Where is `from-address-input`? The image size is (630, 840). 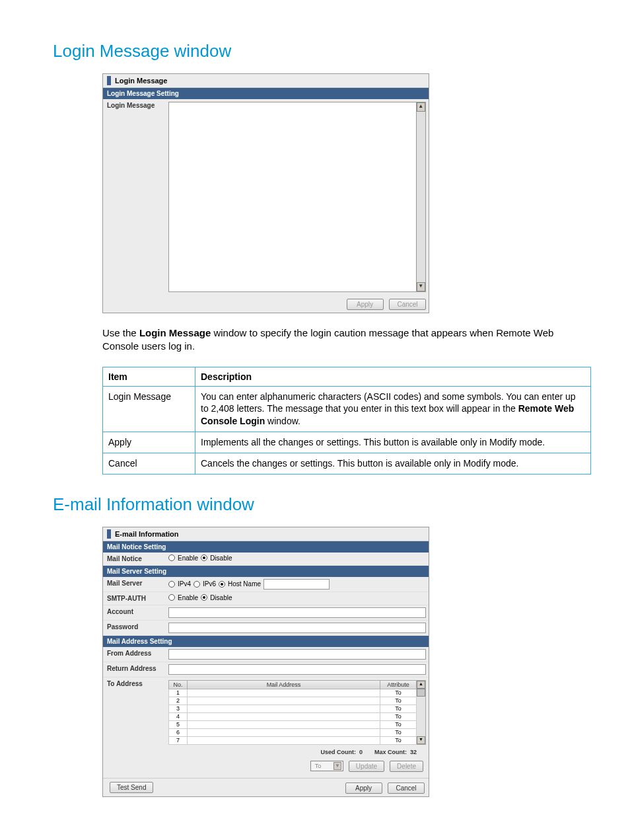 from-address-input is located at coordinates (297, 654).